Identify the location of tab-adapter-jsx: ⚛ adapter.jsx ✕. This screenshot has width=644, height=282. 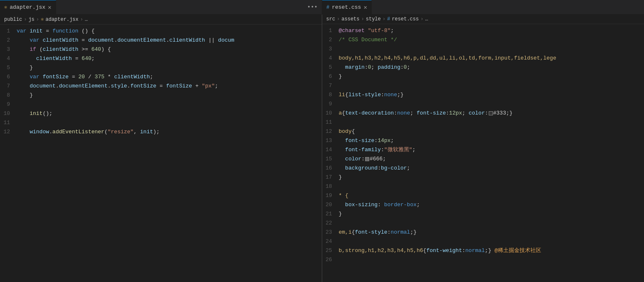
(28, 7).